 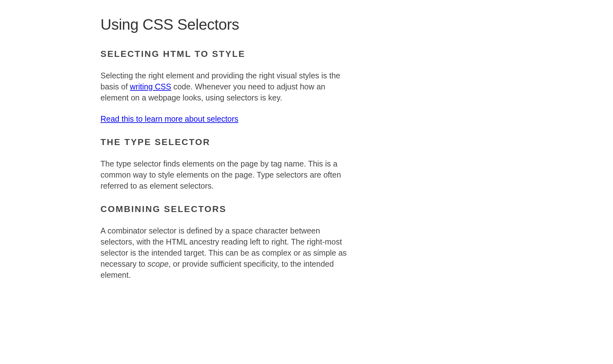 What do you see at coordinates (225, 253) in the screenshot?
I see `section-paragraph-combining: A combinator selector is defined by a sp…` at bounding box center [225, 253].